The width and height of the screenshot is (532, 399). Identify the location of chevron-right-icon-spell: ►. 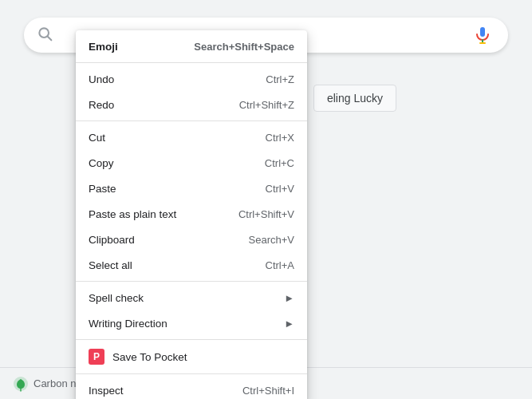
(289, 298).